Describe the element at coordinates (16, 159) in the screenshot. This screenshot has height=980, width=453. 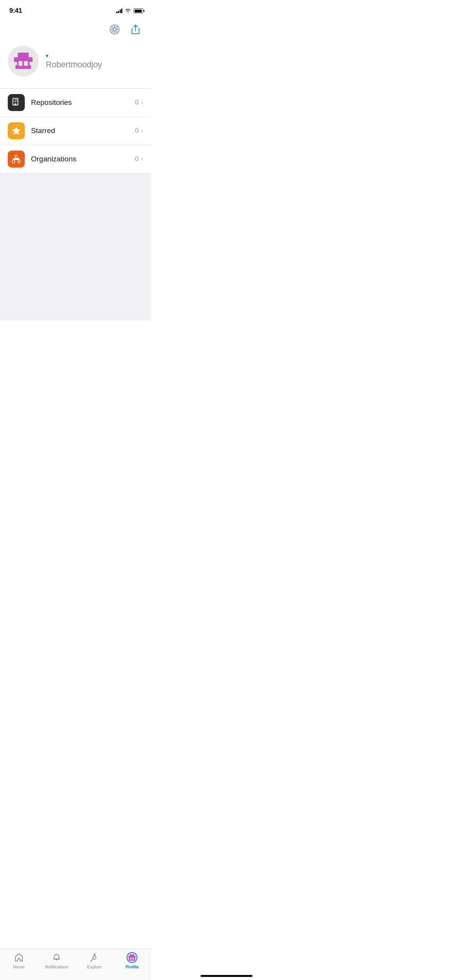
I see `organizations-icon-wrap` at that location.